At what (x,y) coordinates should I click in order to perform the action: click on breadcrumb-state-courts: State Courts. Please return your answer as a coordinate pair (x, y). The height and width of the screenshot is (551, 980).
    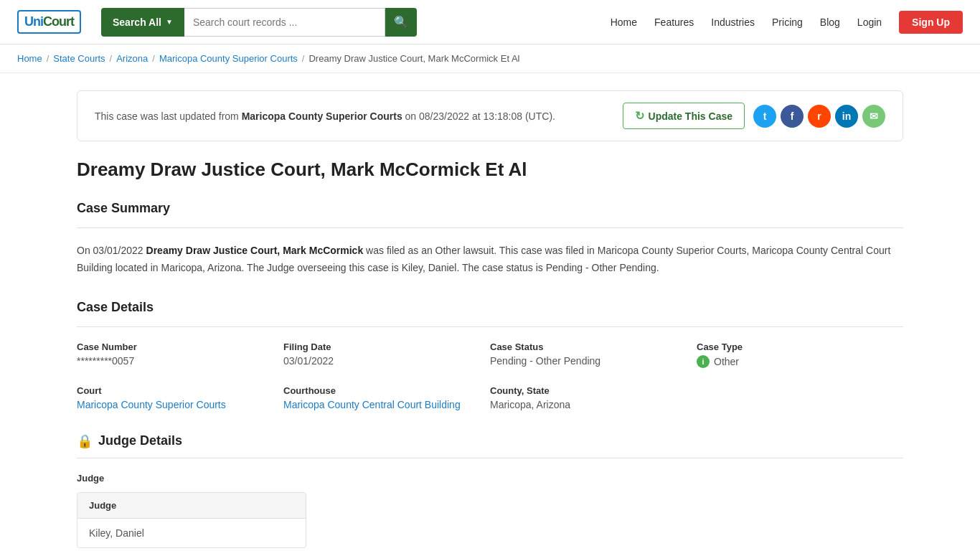
    Looking at the image, I should click on (79, 59).